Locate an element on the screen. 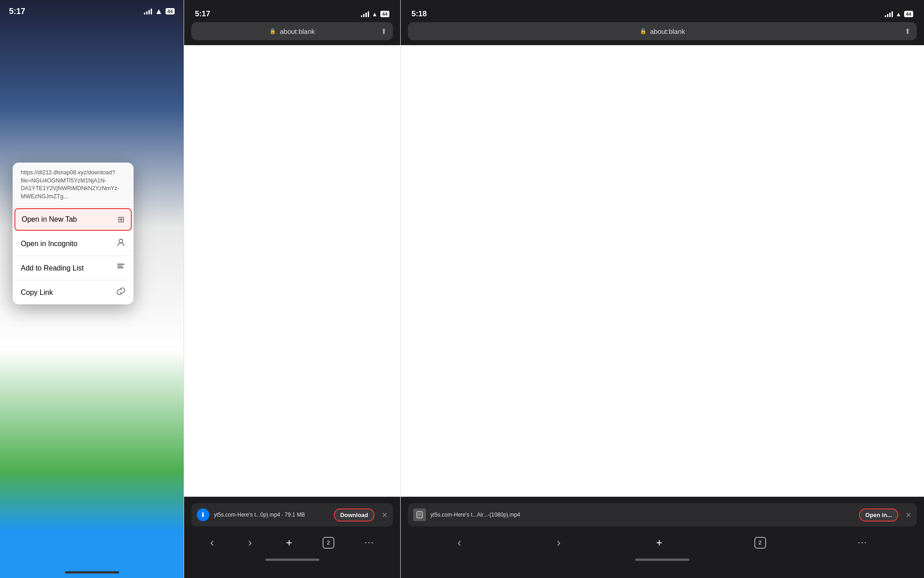 Image resolution: width=924 pixels, height=578 pixels. download-button: Download is located at coordinates (354, 515).